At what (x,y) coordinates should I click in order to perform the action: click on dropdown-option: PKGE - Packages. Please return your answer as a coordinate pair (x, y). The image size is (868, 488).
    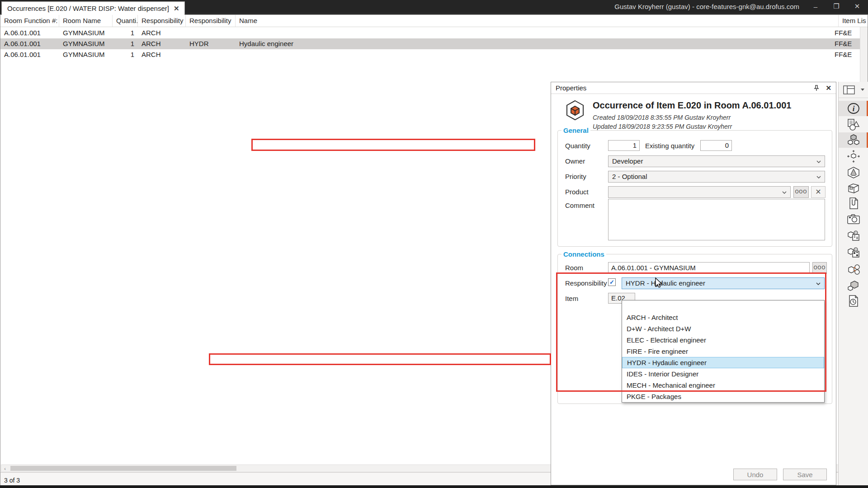
    Looking at the image, I should click on (723, 397).